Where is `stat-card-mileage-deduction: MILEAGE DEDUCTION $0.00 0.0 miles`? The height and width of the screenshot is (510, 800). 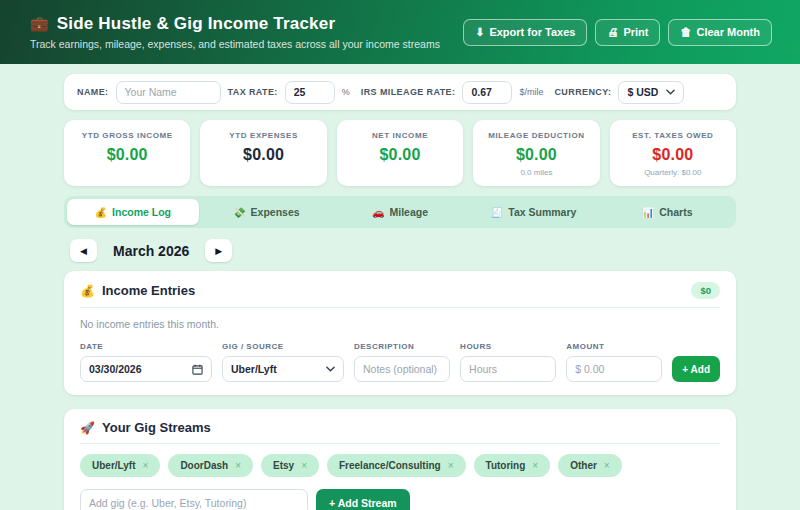 stat-card-mileage-deduction: MILEAGE DEDUCTION $0.00 0.0 miles is located at coordinates (536, 153).